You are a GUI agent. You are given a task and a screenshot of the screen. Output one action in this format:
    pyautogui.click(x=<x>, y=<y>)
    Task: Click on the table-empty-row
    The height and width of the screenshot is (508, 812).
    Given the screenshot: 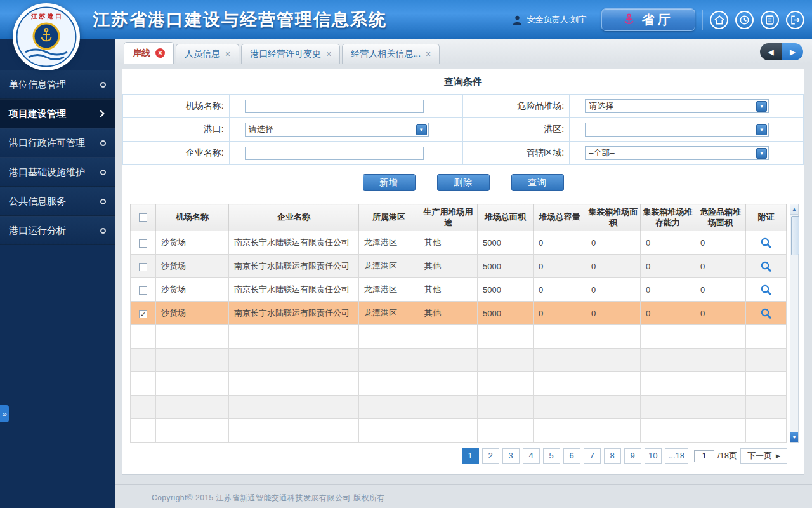 What is the action you would take?
    pyautogui.click(x=459, y=408)
    